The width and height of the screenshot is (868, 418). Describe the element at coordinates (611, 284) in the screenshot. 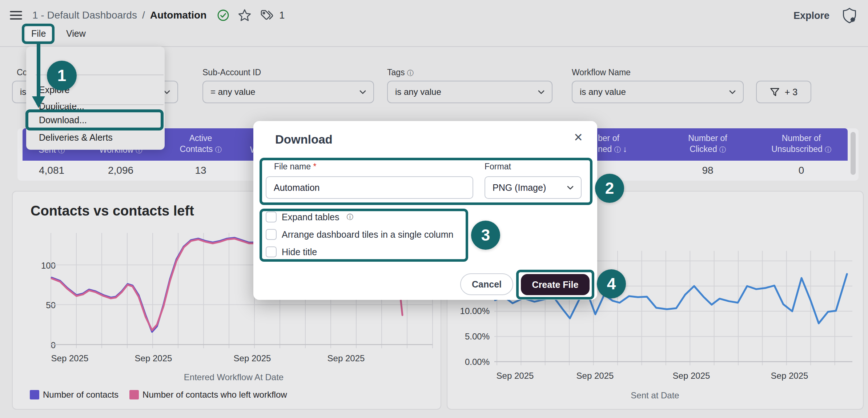

I see `callout-step-4: 4` at that location.